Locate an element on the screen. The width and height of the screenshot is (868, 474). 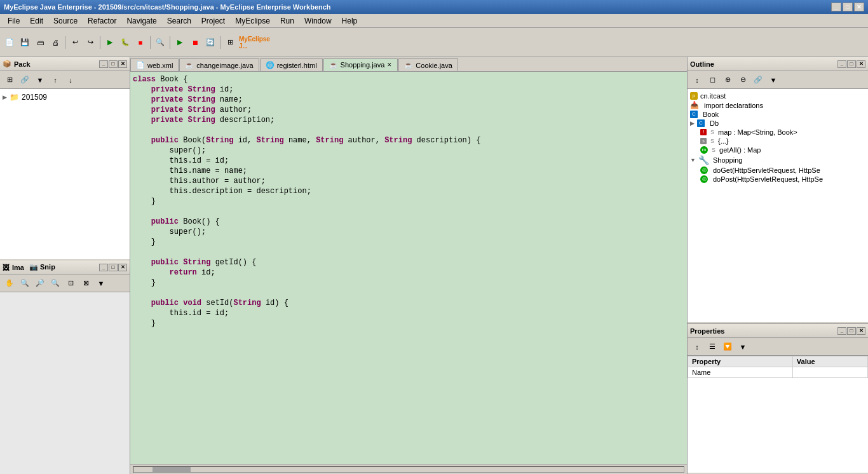
outline-hide-btn: ◻ is located at coordinates (712, 80).